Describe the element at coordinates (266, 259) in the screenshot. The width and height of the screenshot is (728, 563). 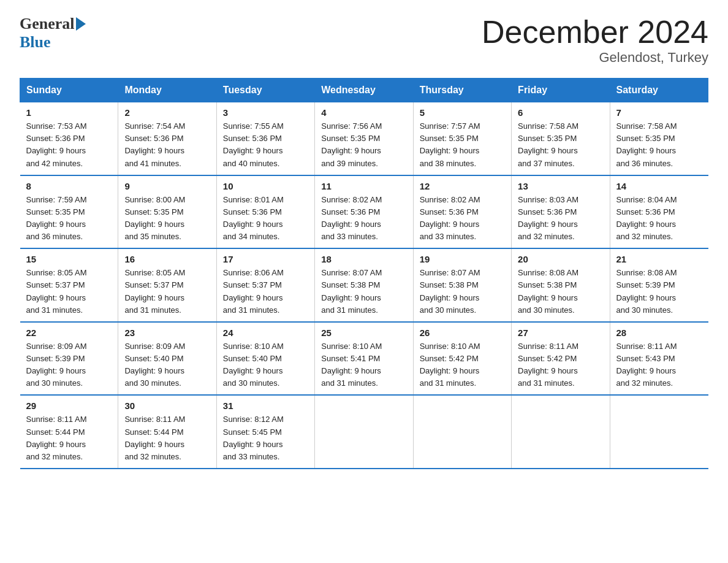
I see `day-number: 17` at that location.